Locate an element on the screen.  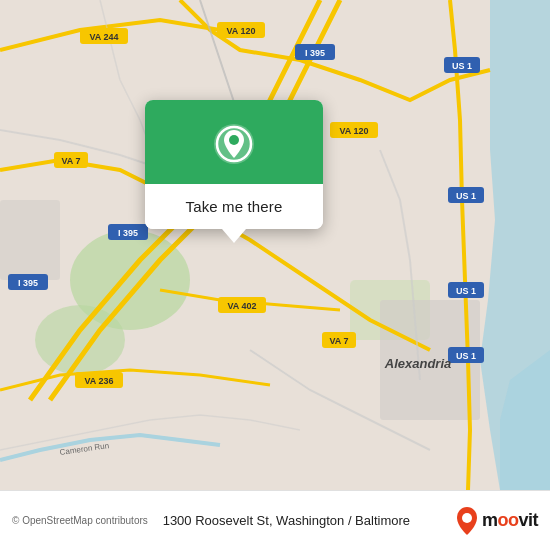
address-label: 1300 Roosevelt St, Washington / Baltimor… is located at coordinates (306, 520).